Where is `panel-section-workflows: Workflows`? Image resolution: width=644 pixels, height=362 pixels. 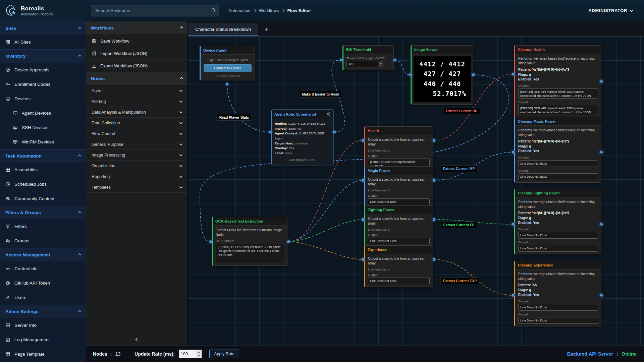
panel-section-workflows: Workflows is located at coordinates (137, 28).